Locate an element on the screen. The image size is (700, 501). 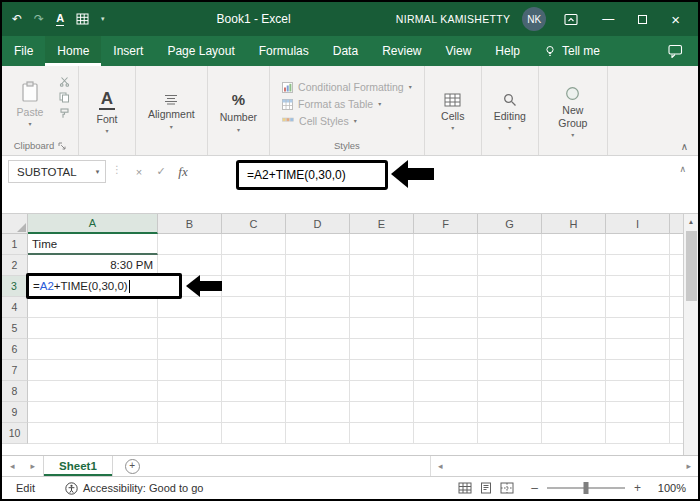
row-header-1: 1 is located at coordinates (15, 244).